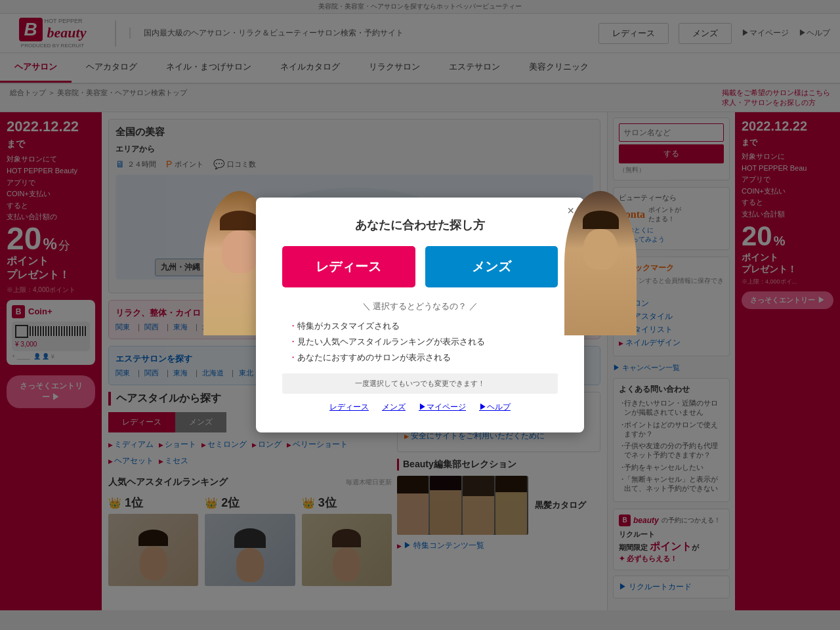 This screenshot has width=840, height=630. I want to click on modal-change-note: 一度選択してもいつでも変更できます！, so click(420, 383).